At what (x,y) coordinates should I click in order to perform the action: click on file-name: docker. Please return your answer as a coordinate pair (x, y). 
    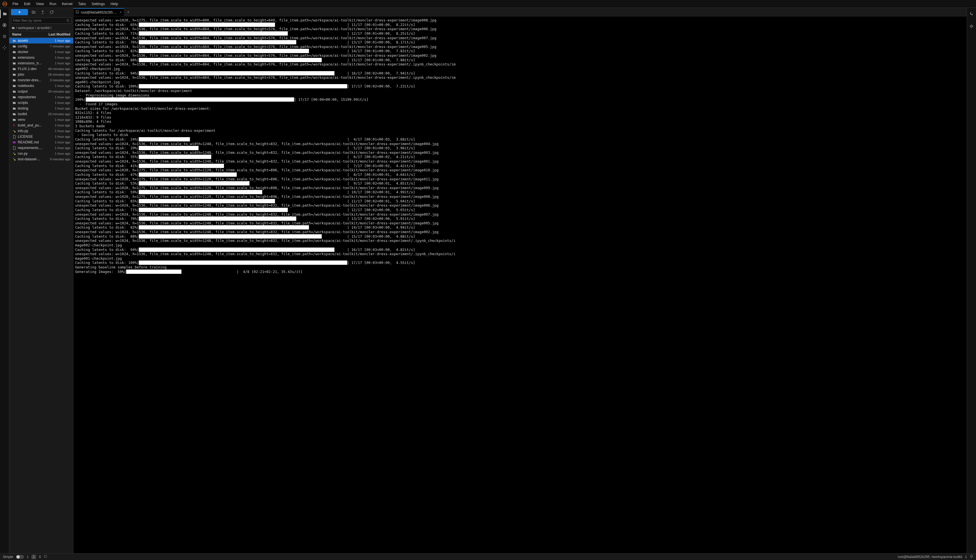
    Looking at the image, I should click on (23, 52).